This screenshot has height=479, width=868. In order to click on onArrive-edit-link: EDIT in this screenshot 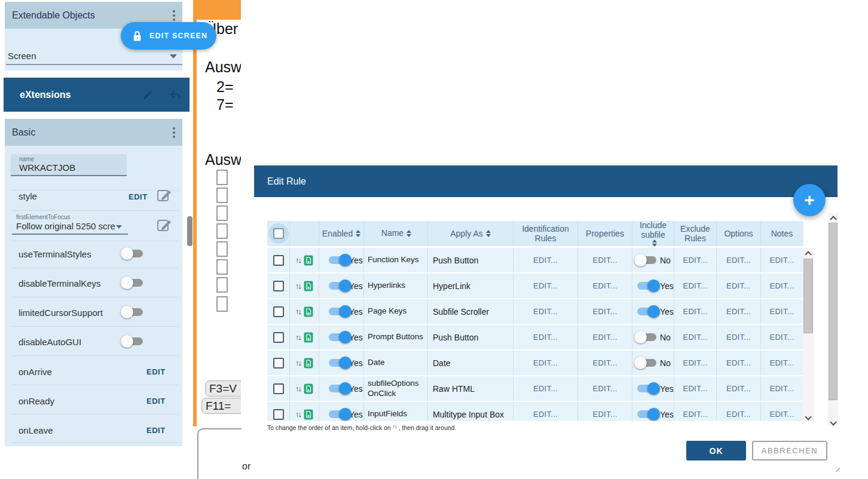, I will do `click(156, 371)`.